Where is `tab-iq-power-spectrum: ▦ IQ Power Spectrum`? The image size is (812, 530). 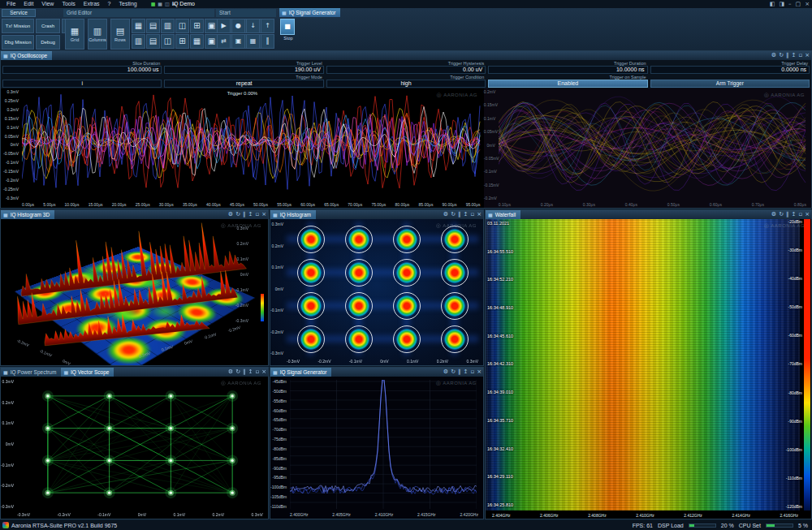 tab-iq-power-spectrum: ▦ IQ Power Spectrum is located at coordinates (31, 372).